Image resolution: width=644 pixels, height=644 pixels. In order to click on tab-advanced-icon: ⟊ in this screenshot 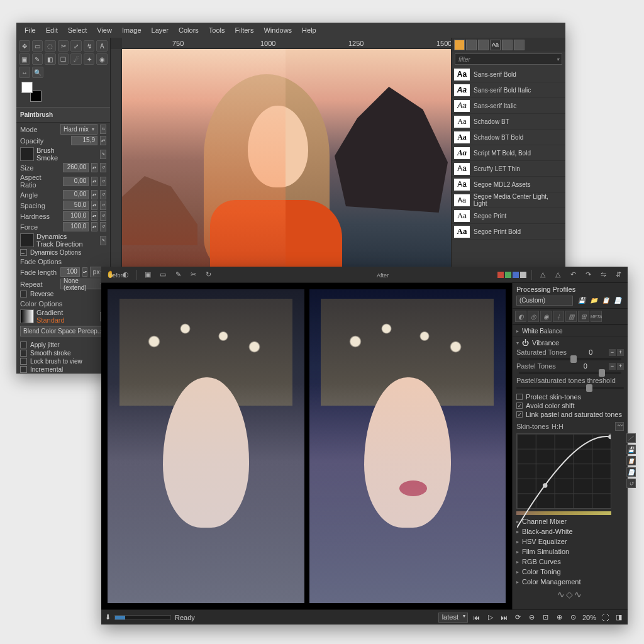, I will do `click(558, 316)`.